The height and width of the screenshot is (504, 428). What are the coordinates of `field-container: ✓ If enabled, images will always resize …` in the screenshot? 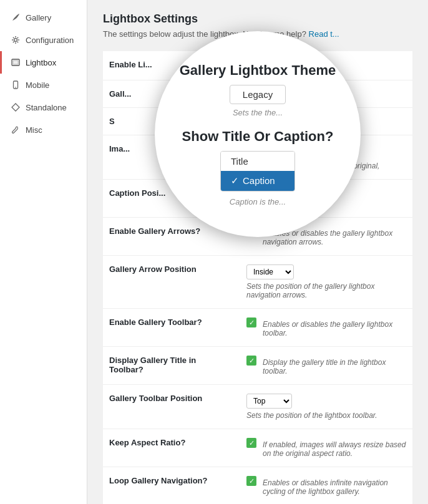 It's located at (326, 448).